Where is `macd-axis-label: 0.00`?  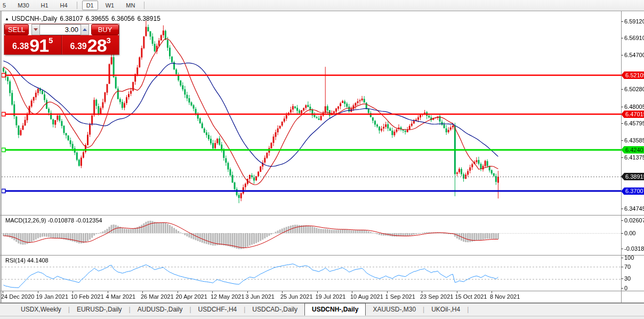
macd-axis-label: 0.00 is located at coordinates (633, 234).